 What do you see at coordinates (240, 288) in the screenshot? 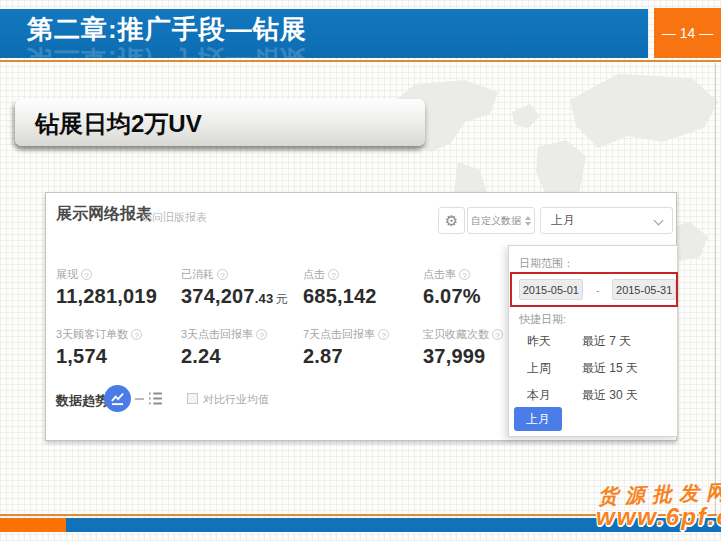
I see `stat-spend: 已消耗? 374,207.43元` at bounding box center [240, 288].